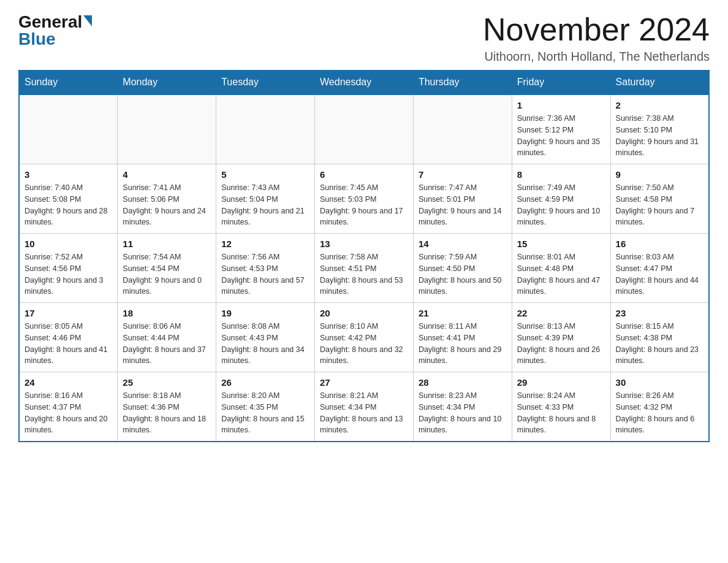 The width and height of the screenshot is (728, 563). What do you see at coordinates (266, 199) in the screenshot?
I see `calendar-day-cell: 5Sunrise: 7:43 AMSunset: 5:04 PMDaylight…` at bounding box center [266, 199].